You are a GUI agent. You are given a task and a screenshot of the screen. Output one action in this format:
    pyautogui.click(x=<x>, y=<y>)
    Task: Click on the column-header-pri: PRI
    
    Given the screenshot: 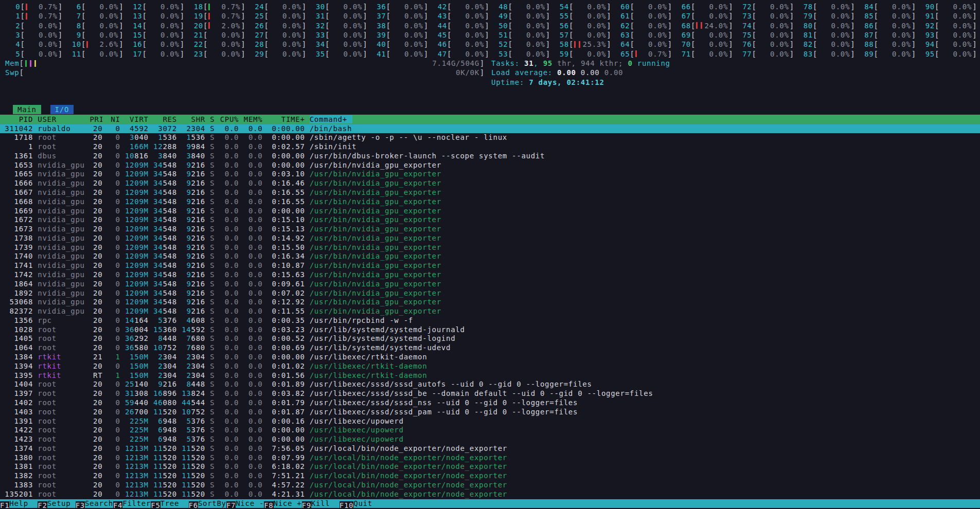 What is the action you would take?
    pyautogui.click(x=96, y=119)
    